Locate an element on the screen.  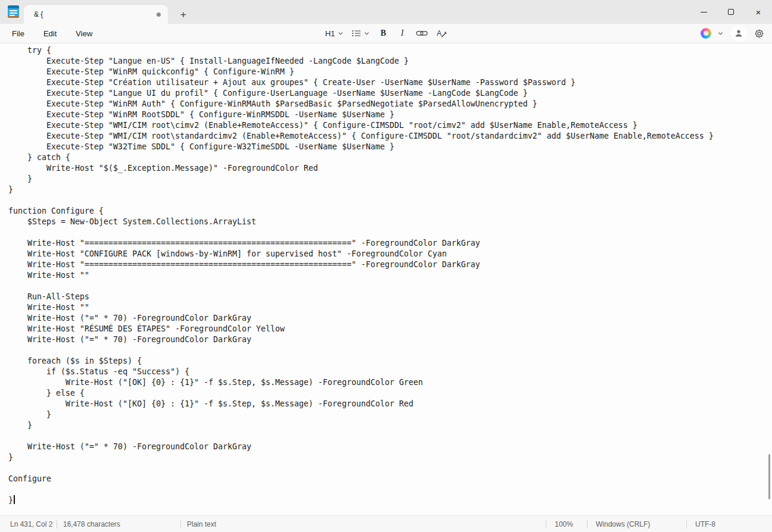
menu-file: File is located at coordinates (18, 33).